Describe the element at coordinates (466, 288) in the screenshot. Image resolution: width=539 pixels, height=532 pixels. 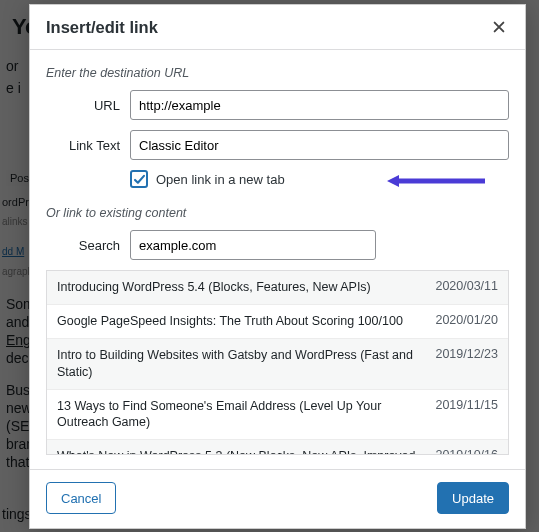
I see `result-date: 2020/03/11` at that location.